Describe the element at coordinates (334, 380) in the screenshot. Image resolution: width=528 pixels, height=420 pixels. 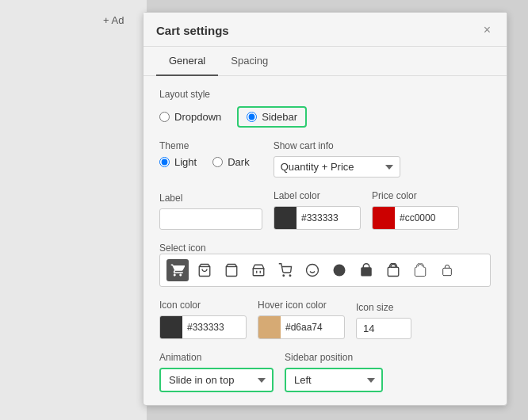
I see `sidebar-position-select-wrapper: Left Right` at that location.